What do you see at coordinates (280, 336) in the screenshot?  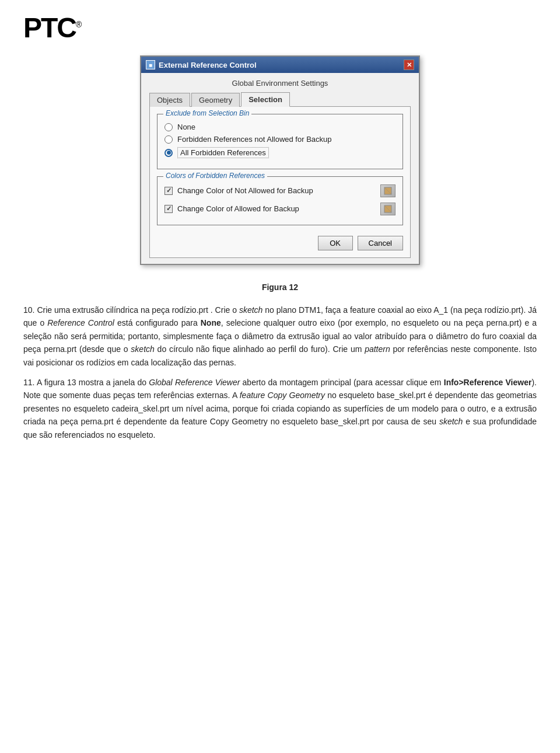 I see `paragraph-1: 10. Crie uma extrusão cilíndrica na peça…` at bounding box center [280, 336].